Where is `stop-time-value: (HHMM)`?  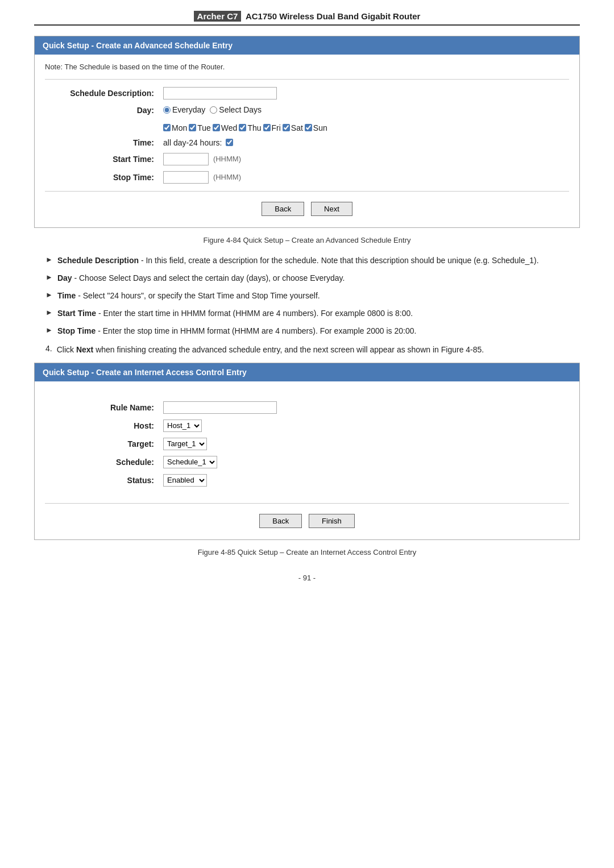
stop-time-value: (HHMM) is located at coordinates (364, 177).